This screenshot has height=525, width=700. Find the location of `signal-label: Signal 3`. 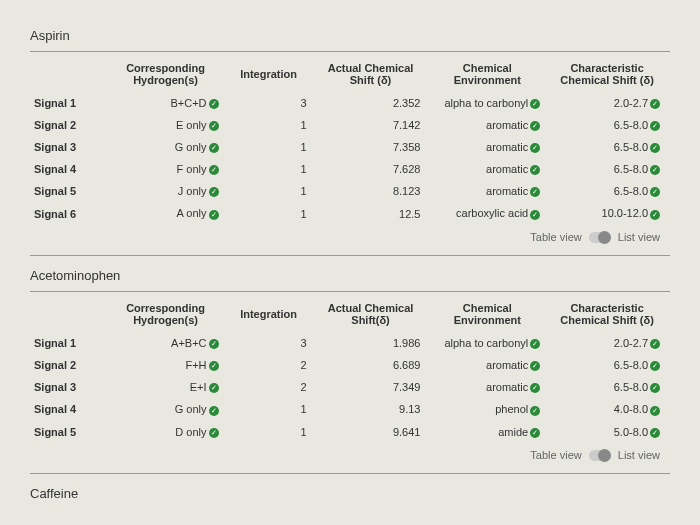

signal-label: Signal 3 is located at coordinates (70, 387).